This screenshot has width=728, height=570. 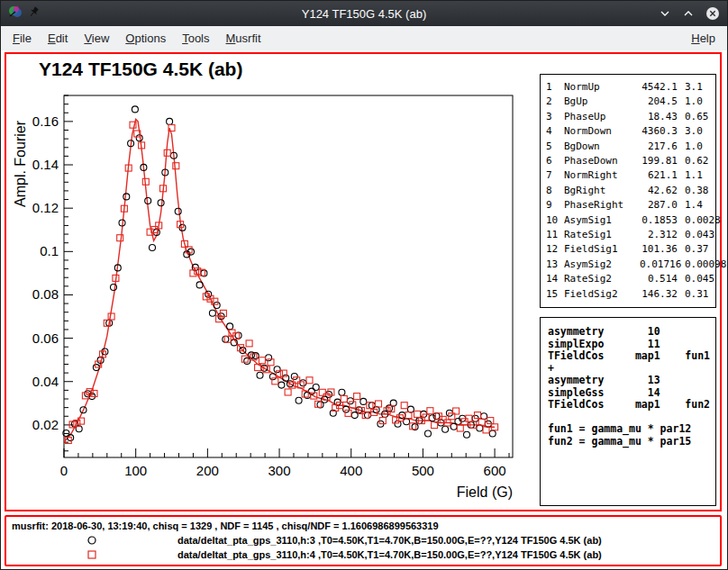 I want to click on menu-item-help: Help, so click(x=703, y=38).